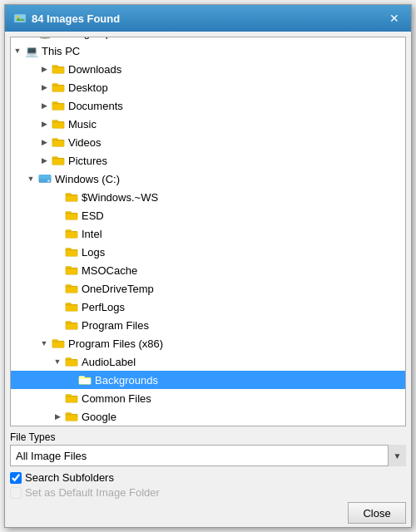 The image size is (416, 532). Describe the element at coordinates (208, 51) in the screenshot. I see `tree-item: ▼💻This PC` at that location.